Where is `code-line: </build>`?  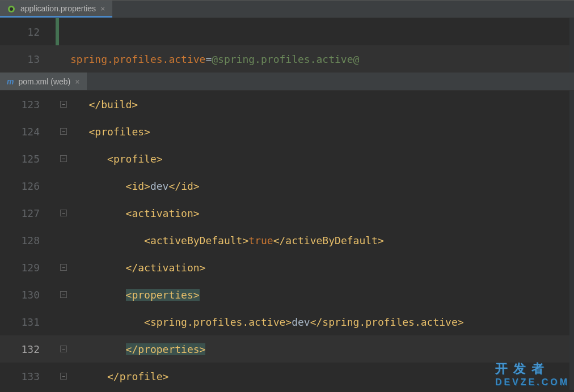
code-line: </build> is located at coordinates (96, 104).